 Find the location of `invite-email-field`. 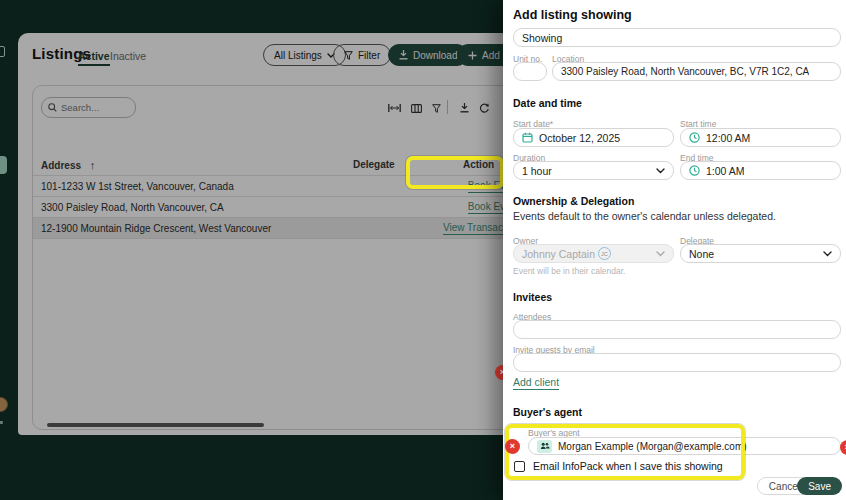

invite-email-field is located at coordinates (677, 362).